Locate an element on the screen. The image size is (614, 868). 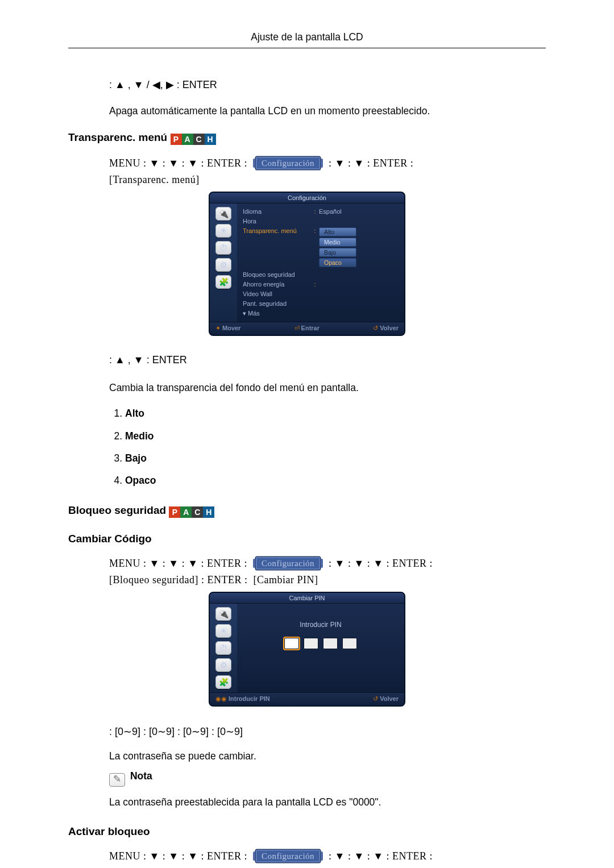
timer-desc: Apaga automáticamente la pantalla LCD en… is located at coordinates (327, 111).